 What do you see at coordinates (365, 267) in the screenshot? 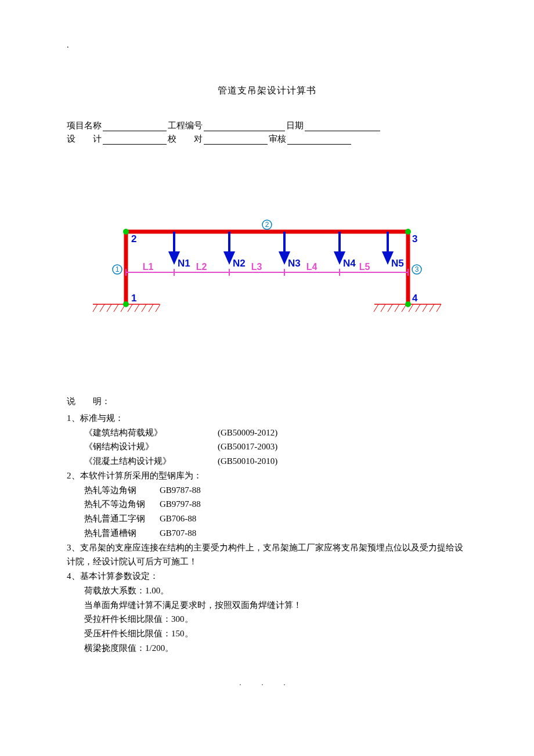
I see `span-L5: L5` at bounding box center [365, 267].